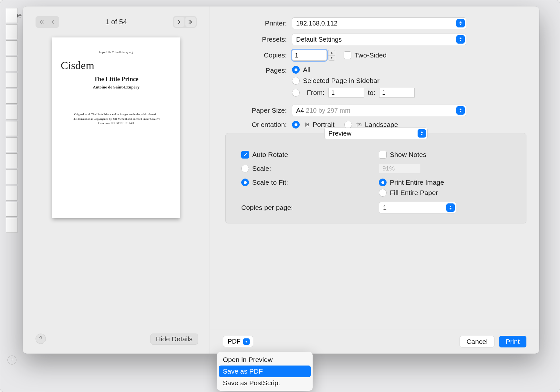 Image resolution: width=560 pixels, height=392 pixels. What do you see at coordinates (179, 22) in the screenshot?
I see `next-page-button` at bounding box center [179, 22].